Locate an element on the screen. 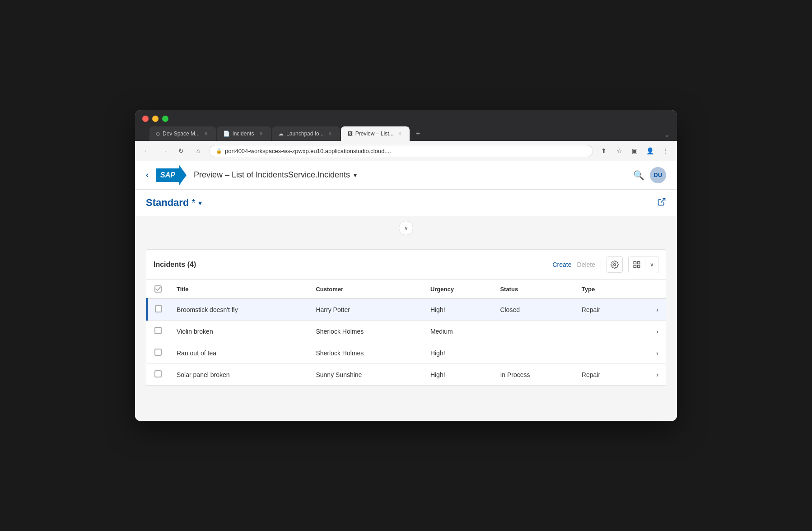 The height and width of the screenshot is (531, 812). settings-button is located at coordinates (615, 265).